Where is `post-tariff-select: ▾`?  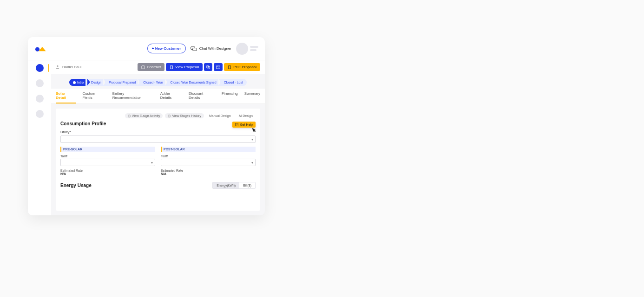
post-tariff-select: ▾ is located at coordinates (208, 162).